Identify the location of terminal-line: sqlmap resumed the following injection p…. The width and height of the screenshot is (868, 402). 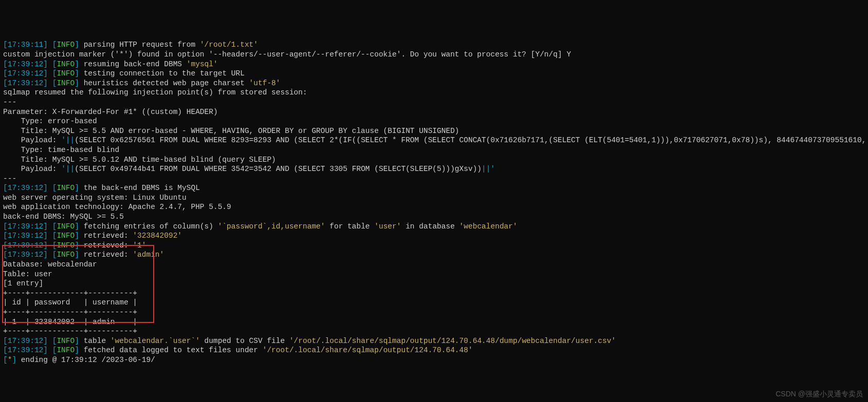
(434, 92).